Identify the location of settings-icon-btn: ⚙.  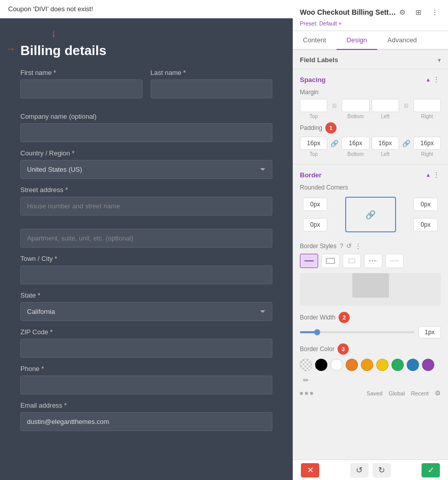
(402, 12).